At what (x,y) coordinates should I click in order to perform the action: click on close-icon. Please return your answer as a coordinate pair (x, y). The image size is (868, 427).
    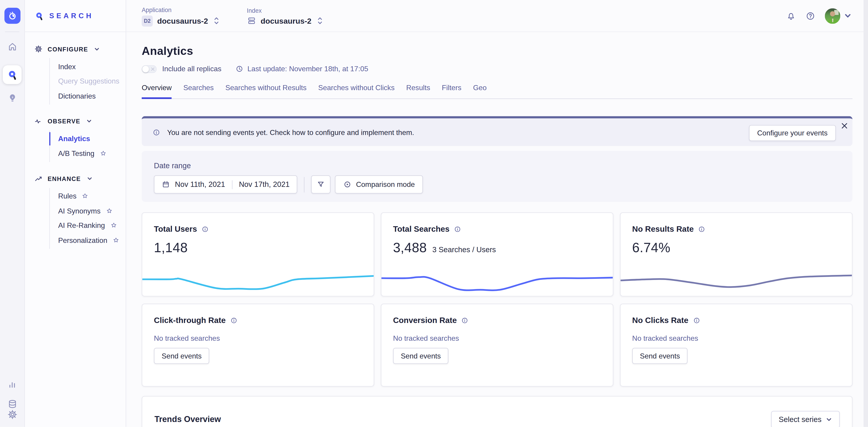
    Looking at the image, I should click on (844, 126).